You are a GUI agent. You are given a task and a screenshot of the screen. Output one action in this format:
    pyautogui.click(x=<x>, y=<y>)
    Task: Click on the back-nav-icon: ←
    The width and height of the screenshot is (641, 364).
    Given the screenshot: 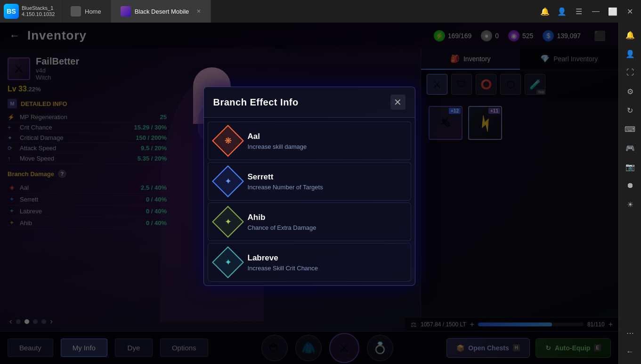 What is the action you would take?
    pyautogui.click(x=630, y=352)
    